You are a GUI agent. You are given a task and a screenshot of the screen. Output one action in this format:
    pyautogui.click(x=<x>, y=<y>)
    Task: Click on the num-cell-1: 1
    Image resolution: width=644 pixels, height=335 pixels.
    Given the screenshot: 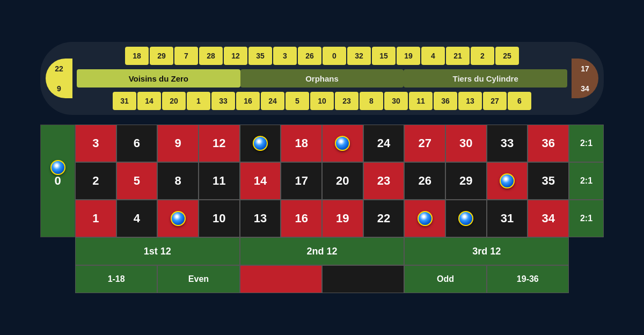 What is the action you would take?
    pyautogui.click(x=96, y=219)
    